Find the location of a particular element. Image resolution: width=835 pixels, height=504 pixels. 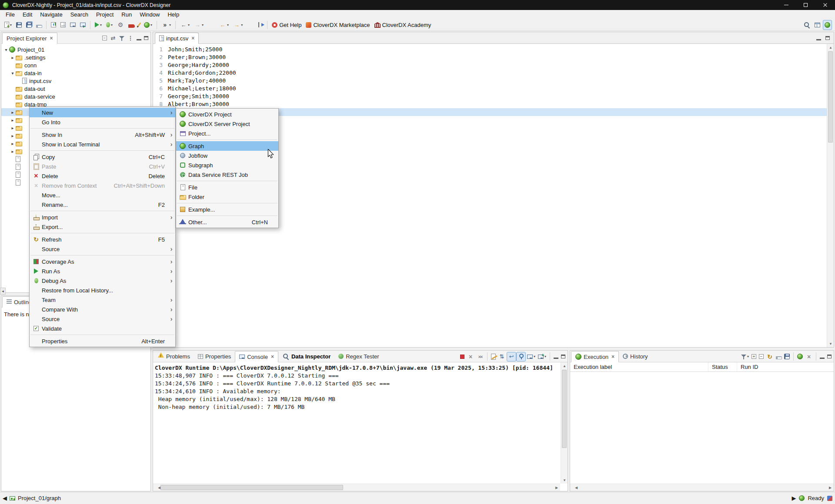

minimize-window-button is located at coordinates (786, 5).